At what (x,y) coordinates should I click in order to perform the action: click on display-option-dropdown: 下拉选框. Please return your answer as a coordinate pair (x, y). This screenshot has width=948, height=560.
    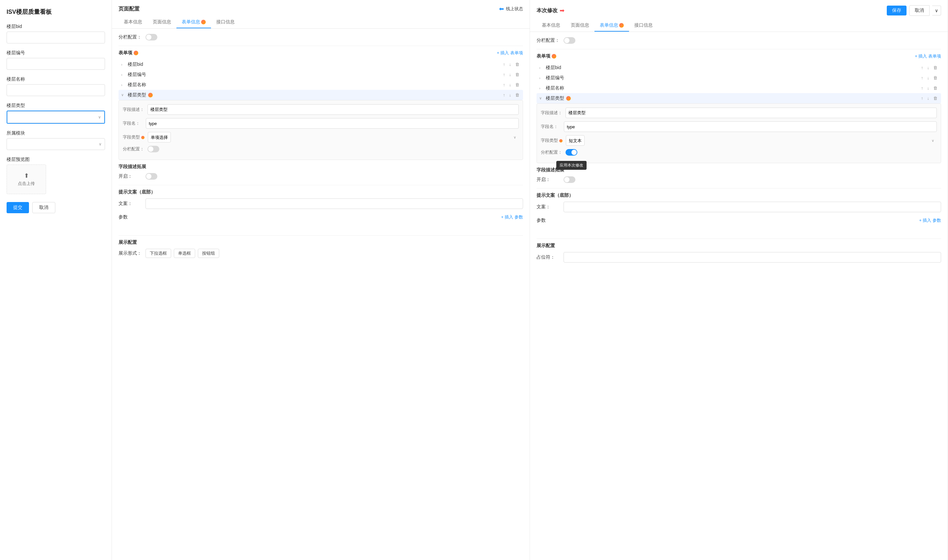
    Looking at the image, I should click on (158, 254).